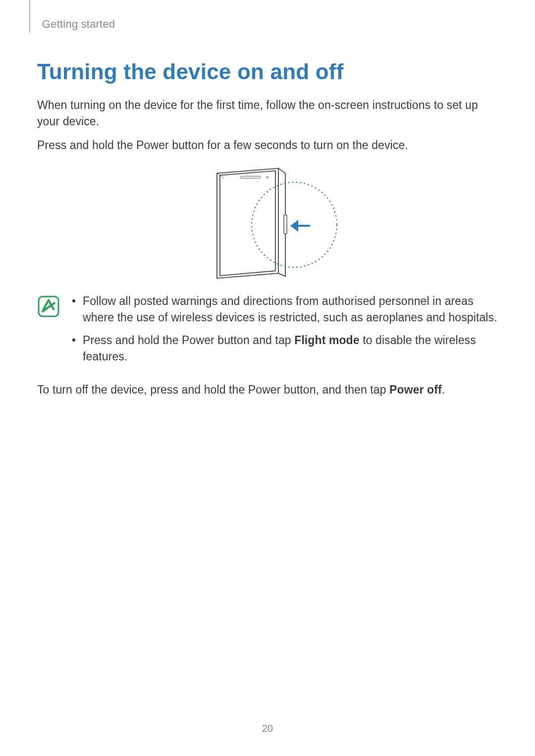  Describe the element at coordinates (416, 390) in the screenshot. I see `para3-bold: Power off` at that location.